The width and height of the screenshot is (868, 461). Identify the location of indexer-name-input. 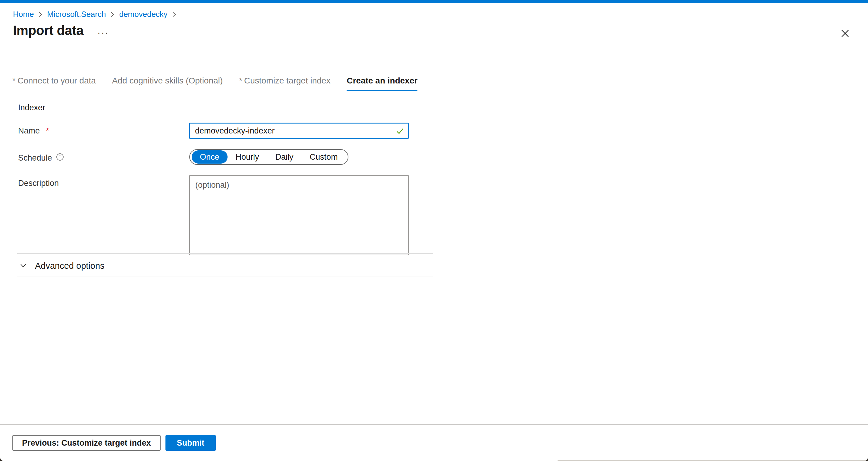
(299, 131).